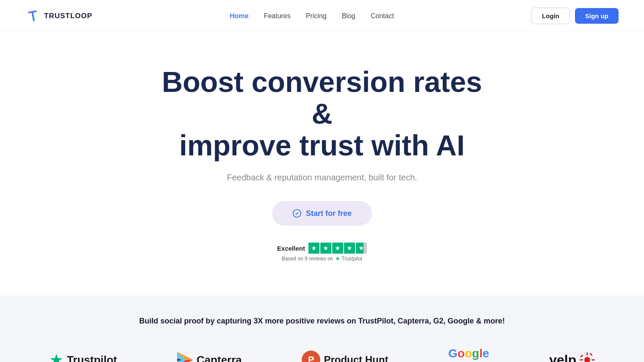  Describe the element at coordinates (291, 248) in the screenshot. I see `trustpilot-rating-label: Excellent` at that location.